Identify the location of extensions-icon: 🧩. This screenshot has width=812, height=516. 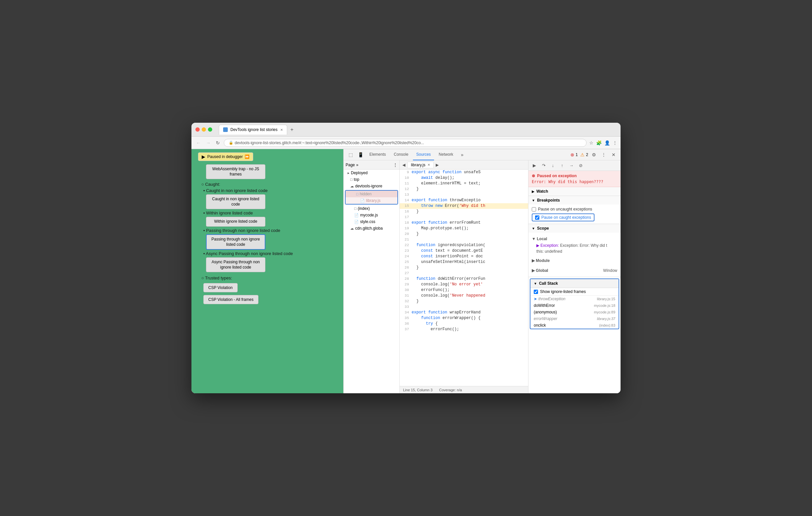
(599, 143).